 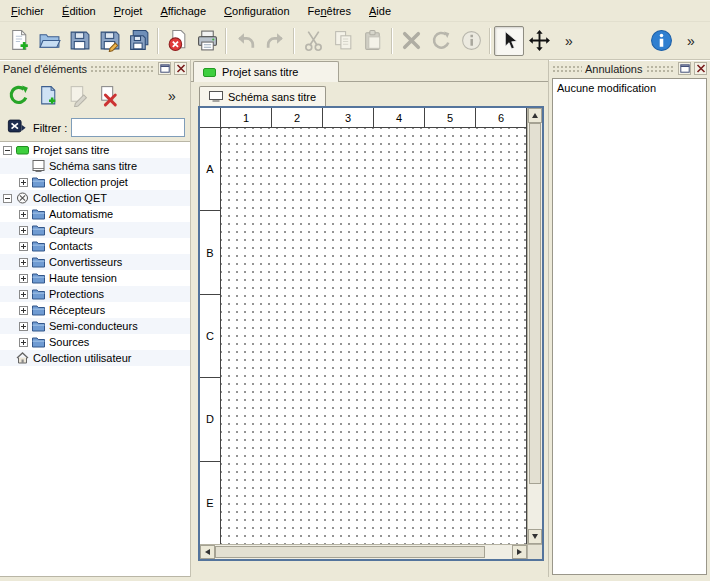 I want to click on tree-item-semi-conducteurs: Semi-conducteurs, so click(x=95, y=326).